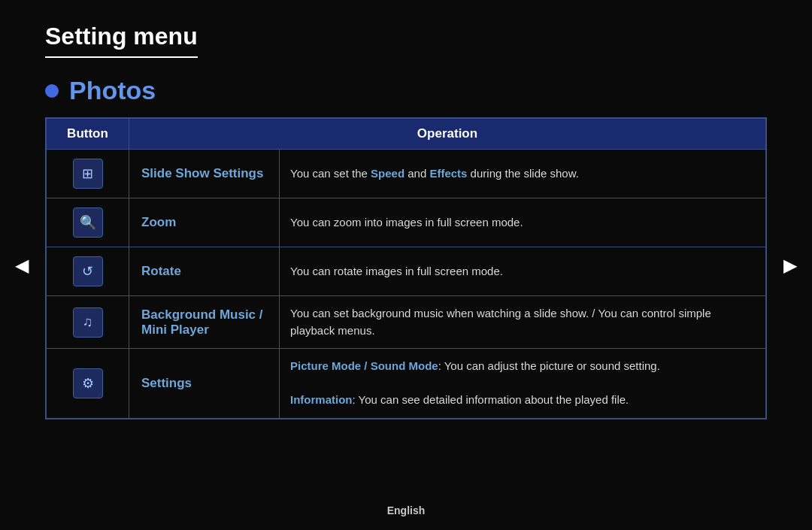  Describe the element at coordinates (88, 383) in the screenshot. I see `settings-icon: ⚙` at that location.